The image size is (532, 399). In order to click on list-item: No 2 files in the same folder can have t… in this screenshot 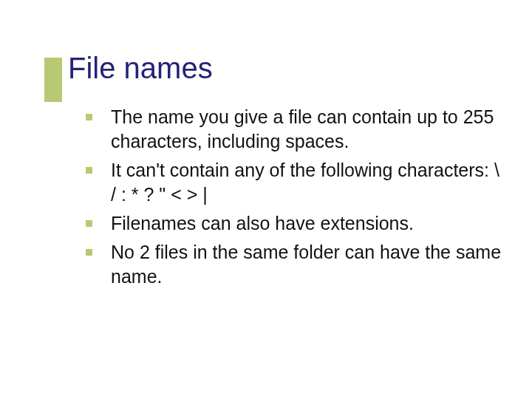, I will do `click(294, 265)`.